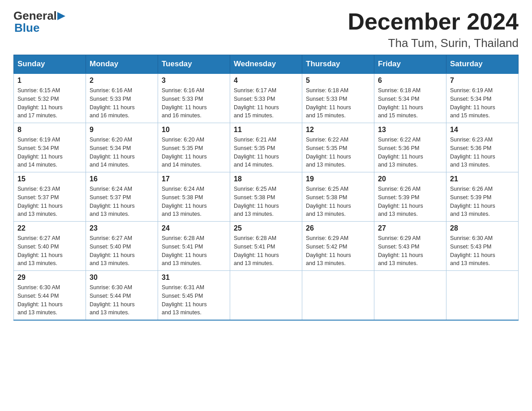 The height and width of the screenshot is (411, 532). Describe the element at coordinates (194, 81) in the screenshot. I see `day-number: 3` at that location.